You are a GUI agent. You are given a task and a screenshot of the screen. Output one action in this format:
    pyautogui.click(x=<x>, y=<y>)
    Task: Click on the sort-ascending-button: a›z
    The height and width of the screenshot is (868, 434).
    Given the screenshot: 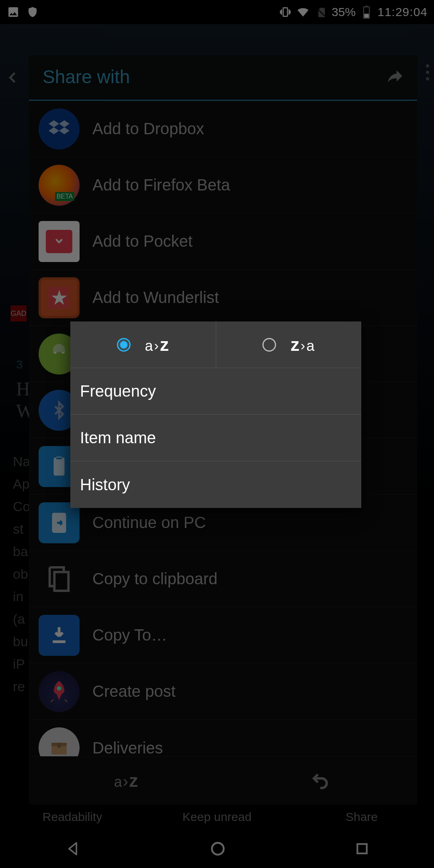 What is the action you would take?
    pyautogui.click(x=143, y=345)
    